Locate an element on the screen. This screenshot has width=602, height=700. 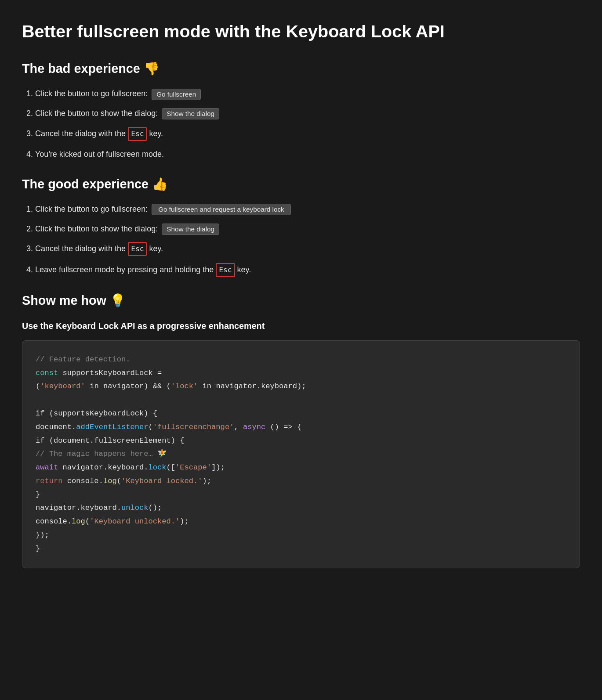
good-item-3-text-after: key. is located at coordinates (156, 249).